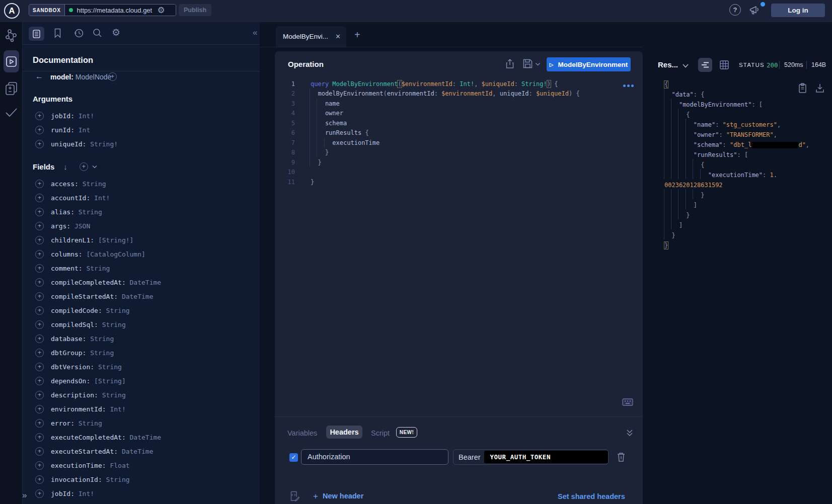 This screenshot has width=832, height=504. Describe the element at coordinates (737, 165) in the screenshot. I see `response-json: { "data": { "modelByEnvironment": [ { "n…` at that location.